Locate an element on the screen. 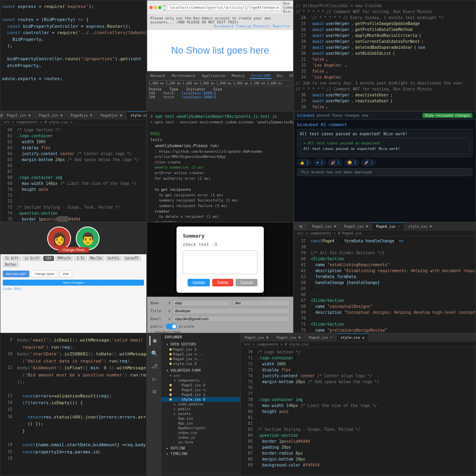 Image resolution: width=476 pixels, height=476 pixels. save-changes-button: Save Changes is located at coordinates (73, 282).